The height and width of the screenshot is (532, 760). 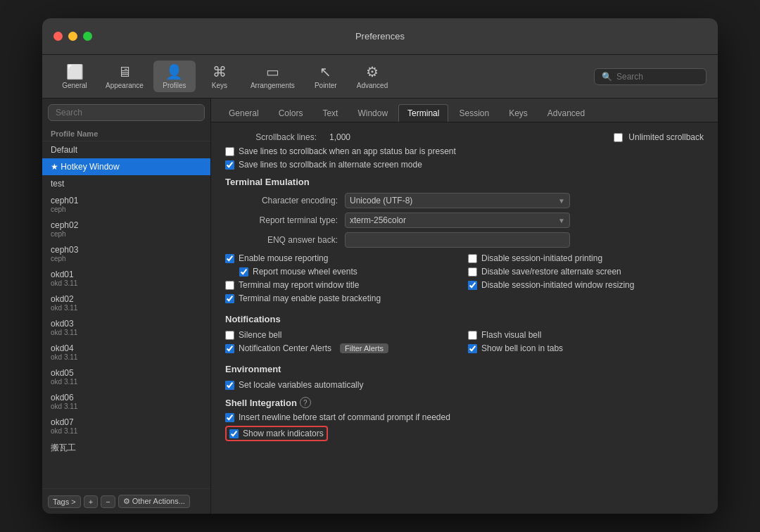 I want to click on pointer-icon: ↖, so click(x=325, y=72).